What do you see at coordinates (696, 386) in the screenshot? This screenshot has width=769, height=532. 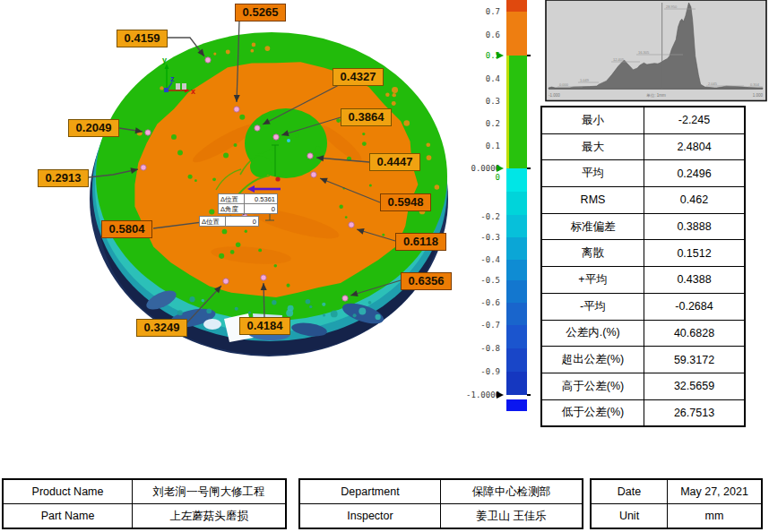 I see `stats-value: 32.5659` at bounding box center [696, 386].